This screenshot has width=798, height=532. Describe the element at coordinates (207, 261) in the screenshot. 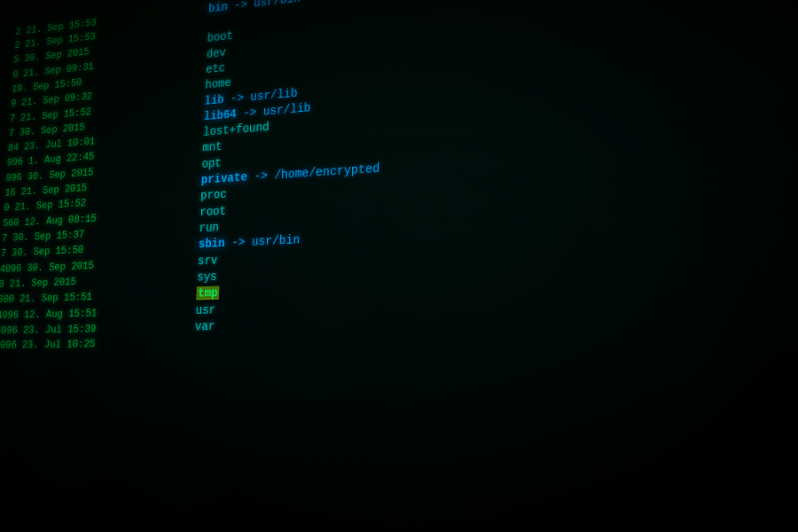

I see `file-name: srv` at that location.